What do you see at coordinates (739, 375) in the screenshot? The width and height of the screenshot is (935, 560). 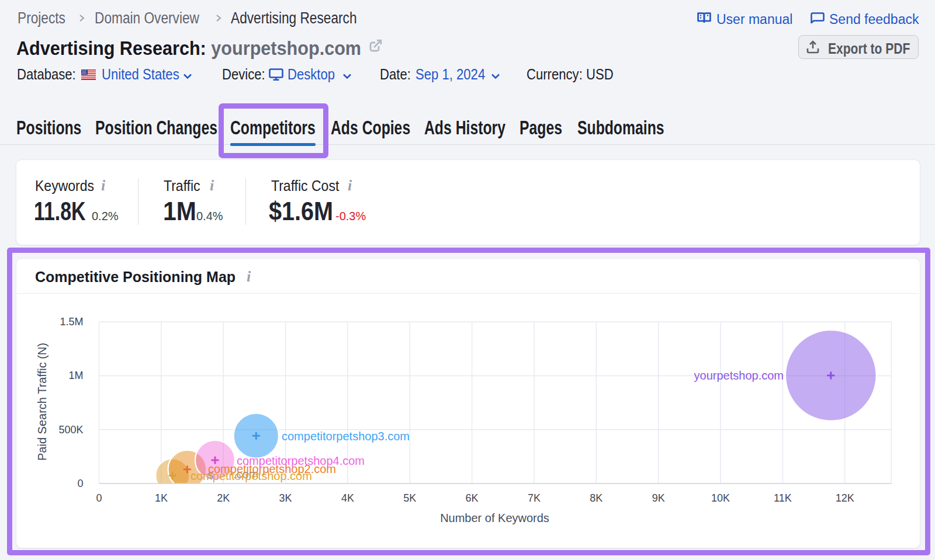 I see `svg-text: yourpetshop.com` at bounding box center [739, 375].